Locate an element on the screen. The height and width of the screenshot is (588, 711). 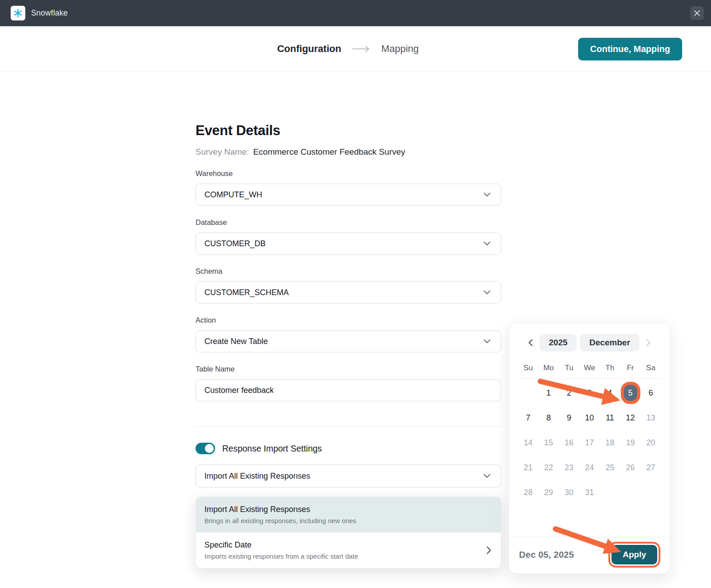
calendar-day-1: 1 is located at coordinates (549, 393).